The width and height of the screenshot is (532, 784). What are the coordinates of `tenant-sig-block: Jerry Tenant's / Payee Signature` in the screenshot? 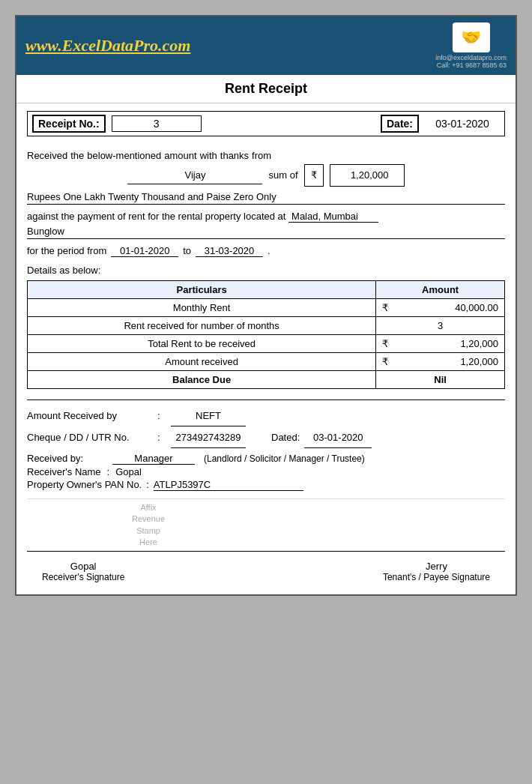 It's located at (436, 571).